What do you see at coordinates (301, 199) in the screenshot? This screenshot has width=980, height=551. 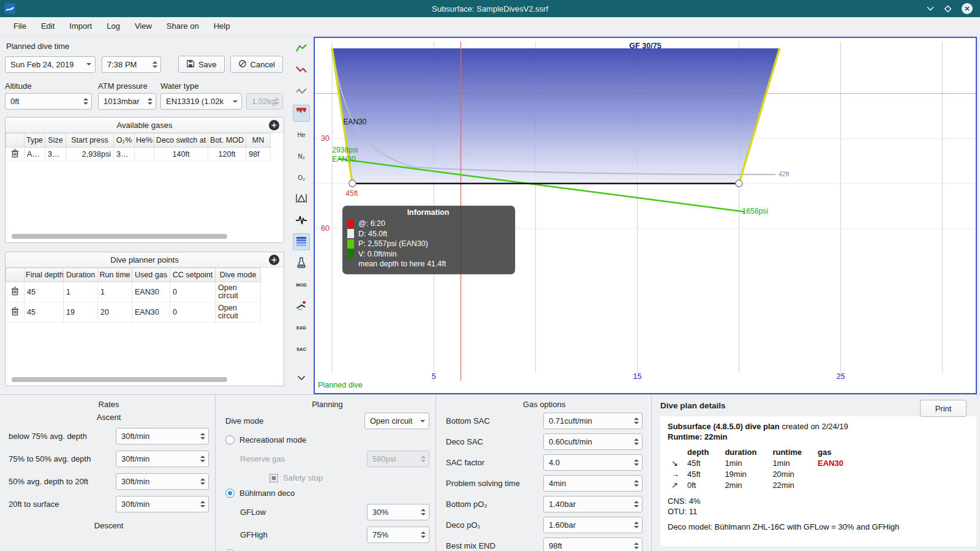 I see `calc-ceiling-button` at bounding box center [301, 199].